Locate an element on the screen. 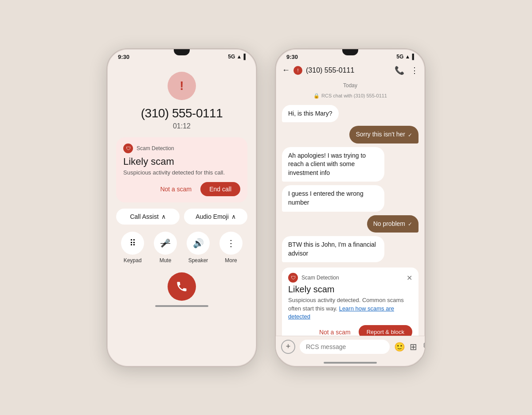 The height and width of the screenshot is (415, 532). scam-detection-label: Scam Detection is located at coordinates (155, 148).